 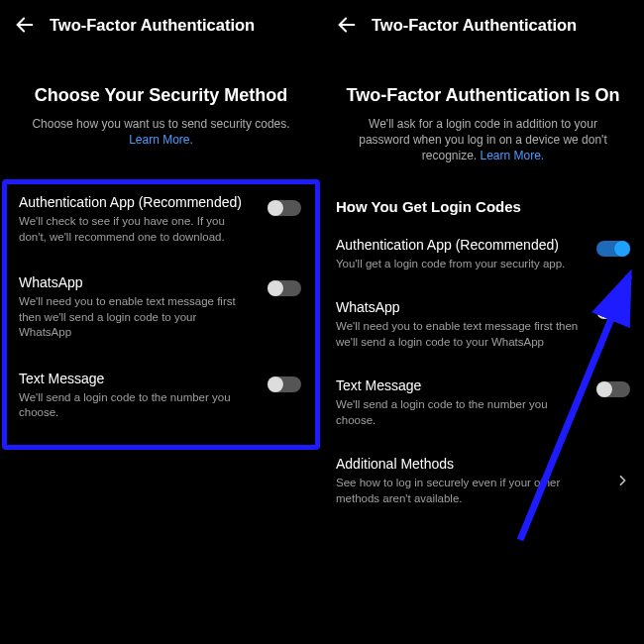 What do you see at coordinates (483, 491) in the screenshot?
I see `option-subtitle: See how to log in securely even if your …` at bounding box center [483, 491].